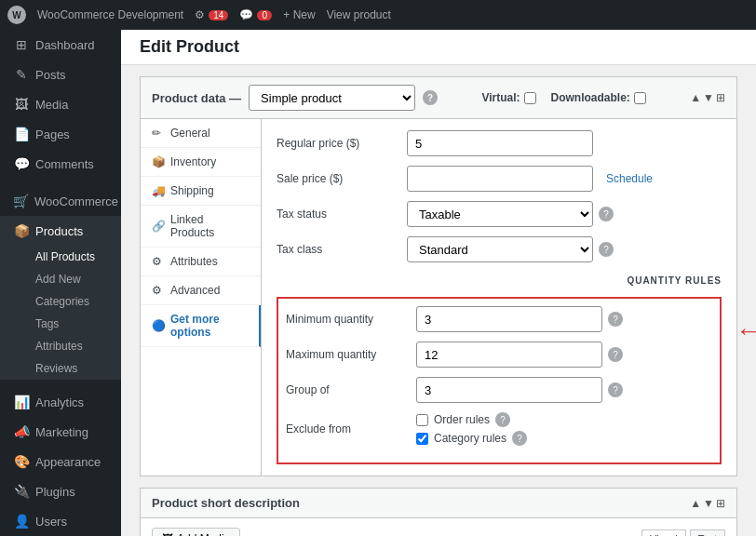 Image resolution: width=756 pixels, height=536 pixels. I want to click on sidebar-item-plugins: 🔌 Plugins, so click(61, 491).